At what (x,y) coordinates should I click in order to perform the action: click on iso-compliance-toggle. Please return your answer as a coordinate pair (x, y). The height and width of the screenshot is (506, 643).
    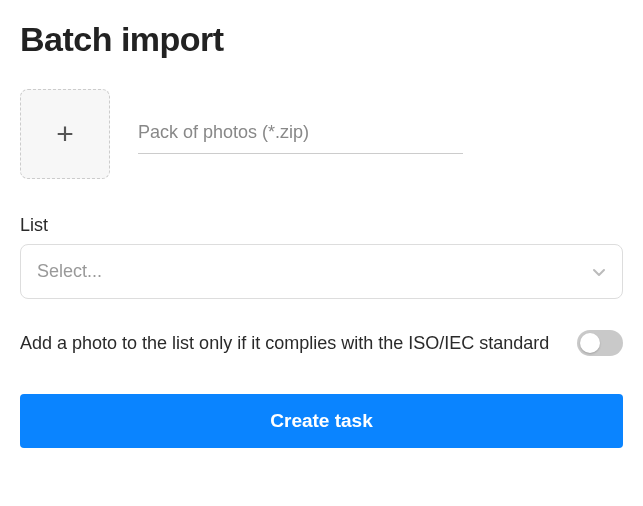
    Looking at the image, I should click on (600, 343).